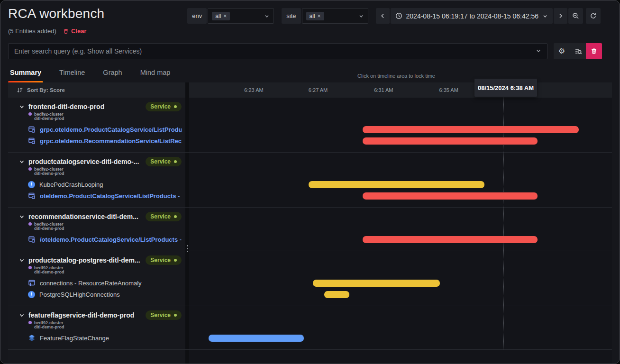 The height and width of the screenshot is (364, 620). I want to click on item-label: FeatureFlagStateChange, so click(74, 338).